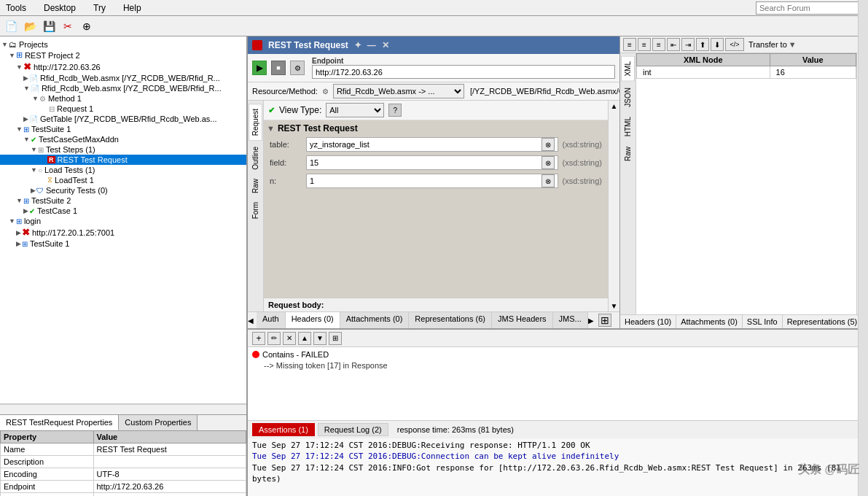  I want to click on vtab-request: Request, so click(255, 123).